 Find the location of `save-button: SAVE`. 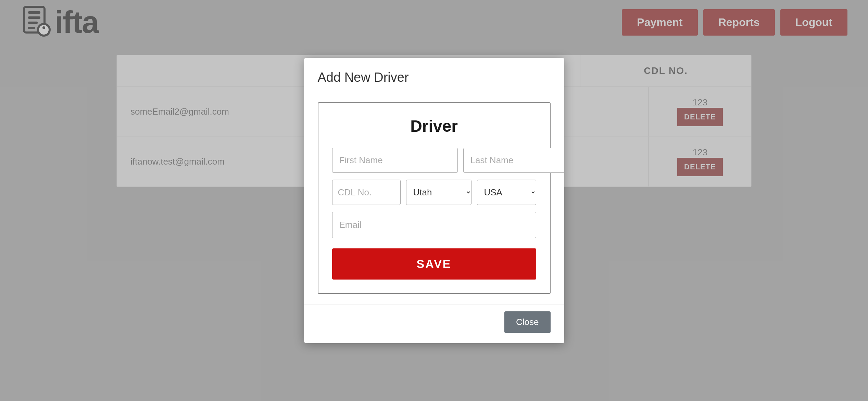

save-button: SAVE is located at coordinates (434, 264).